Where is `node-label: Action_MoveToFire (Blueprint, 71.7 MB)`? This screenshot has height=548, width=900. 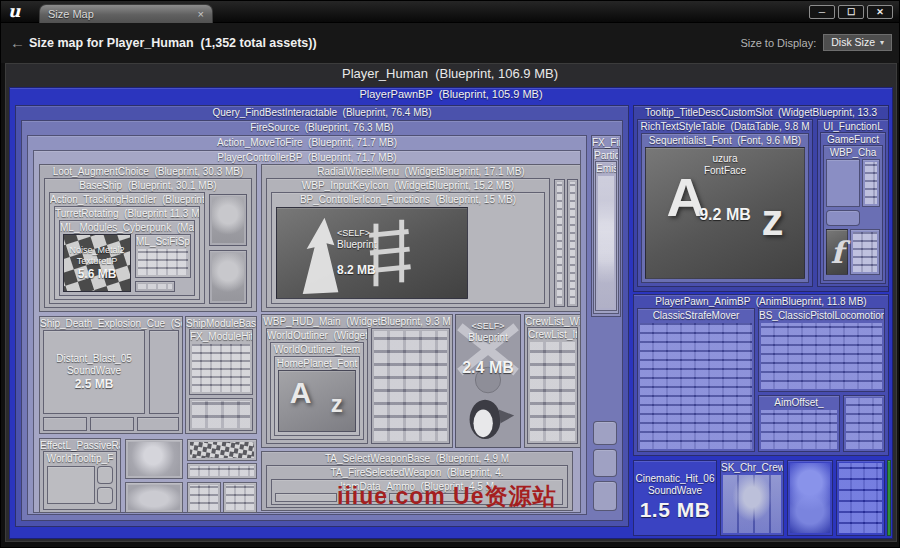 node-label: Action_MoveToFire (Blueprint, 71.7 MB) is located at coordinates (307, 142).